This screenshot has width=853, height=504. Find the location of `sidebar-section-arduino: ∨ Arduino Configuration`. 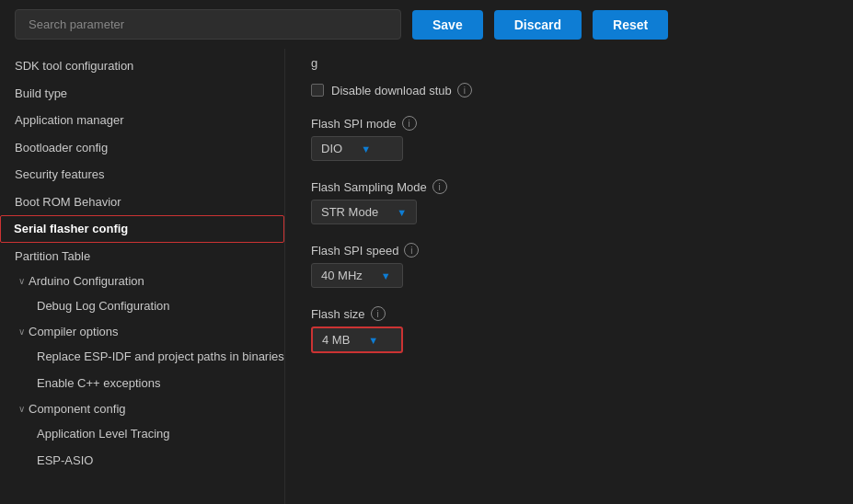

sidebar-section-arduino: ∨ Arduino Configuration is located at coordinates (142, 281).